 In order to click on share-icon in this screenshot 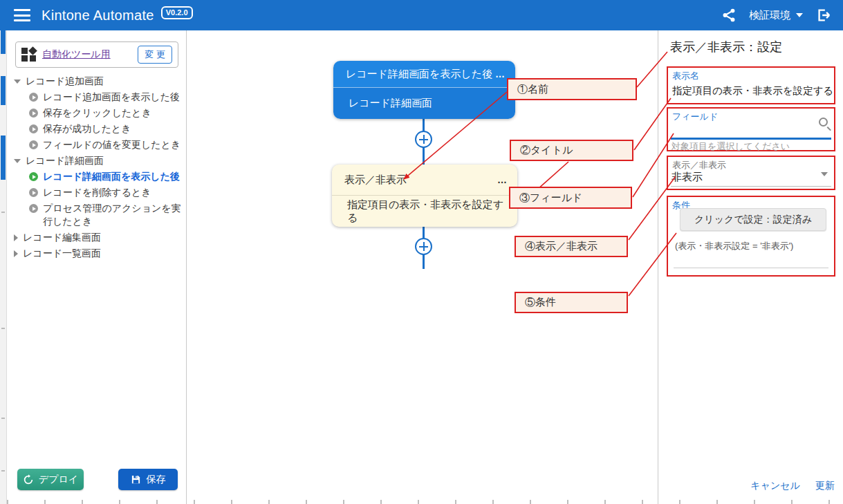, I will do `click(729, 15)`.